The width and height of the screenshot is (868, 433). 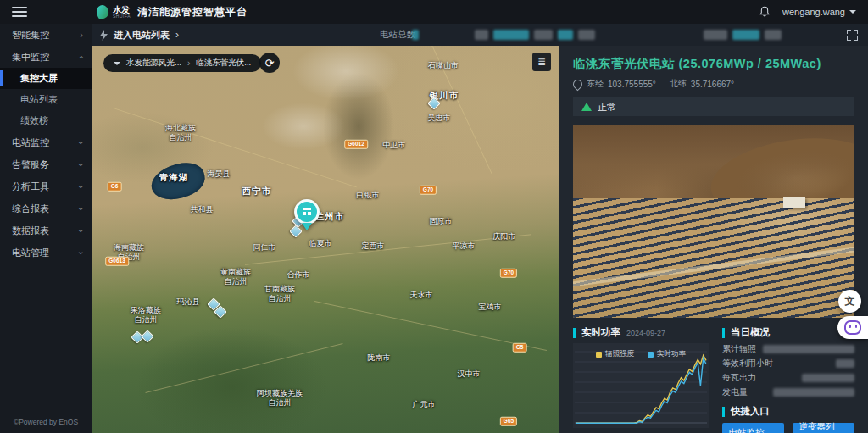 What do you see at coordinates (182, 63) in the screenshot?
I see `map-breadcrumb: 水发能源风光... › 临洮东菅光伏...` at bounding box center [182, 63].